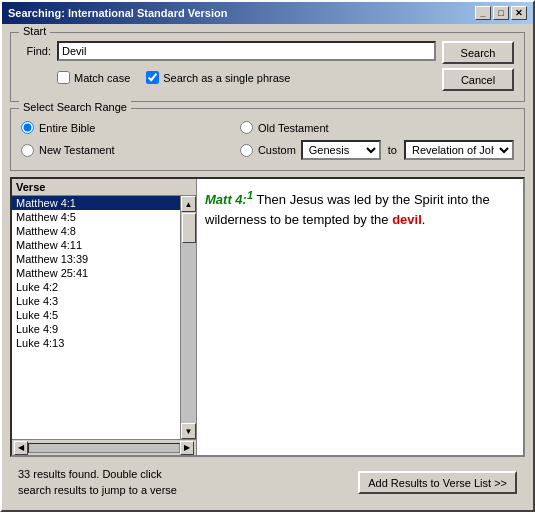 The image size is (535, 512). What do you see at coordinates (188, 204) in the screenshot?
I see `scroll-up-button: ▲` at bounding box center [188, 204].